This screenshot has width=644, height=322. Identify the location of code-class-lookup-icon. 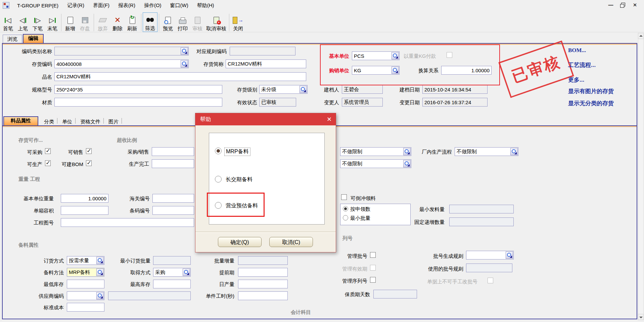
(184, 51).